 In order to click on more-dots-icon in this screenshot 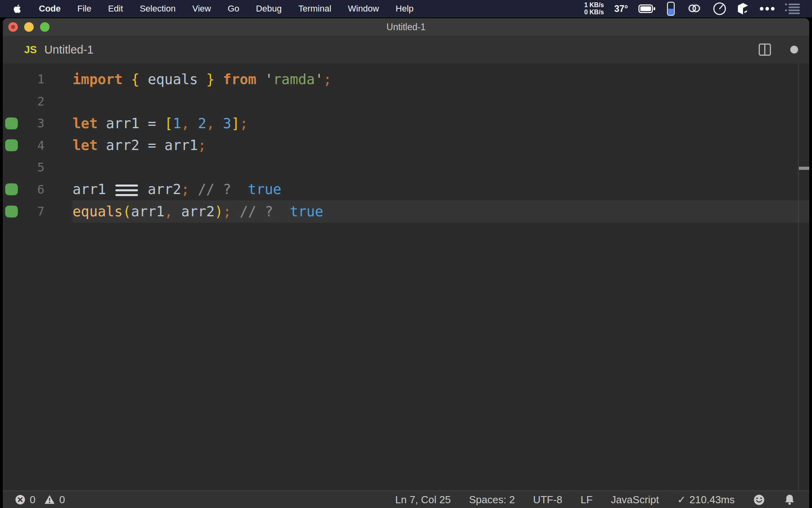, I will do `click(767, 9)`.